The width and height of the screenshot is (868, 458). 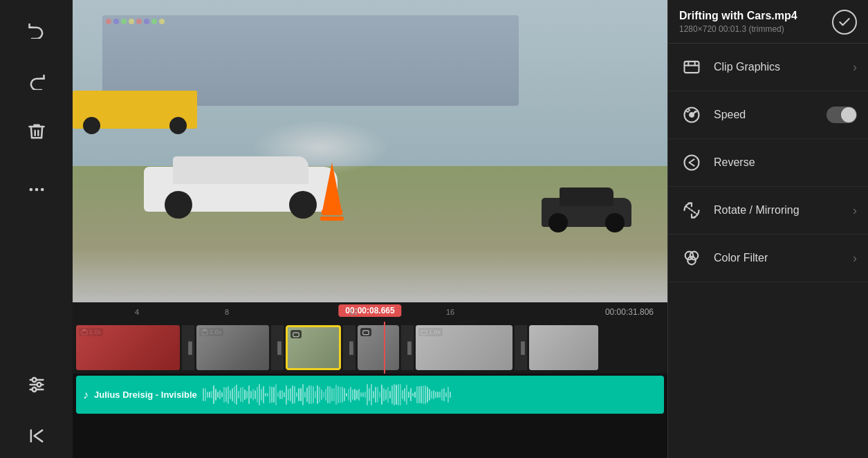 What do you see at coordinates (36, 229) in the screenshot?
I see `left-toolbar` at bounding box center [36, 229].